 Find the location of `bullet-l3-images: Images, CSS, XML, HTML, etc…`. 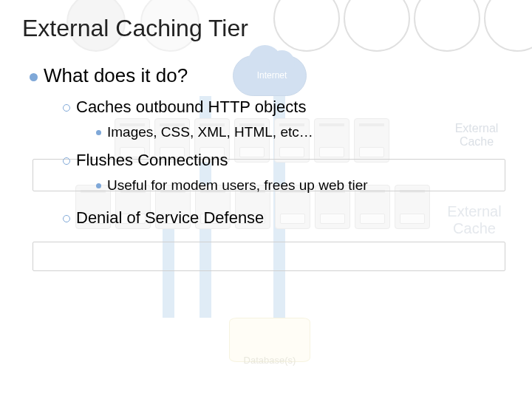

bullet-l3-images: Images, CSS, XML, HTML, etc… is located at coordinates (303, 132).